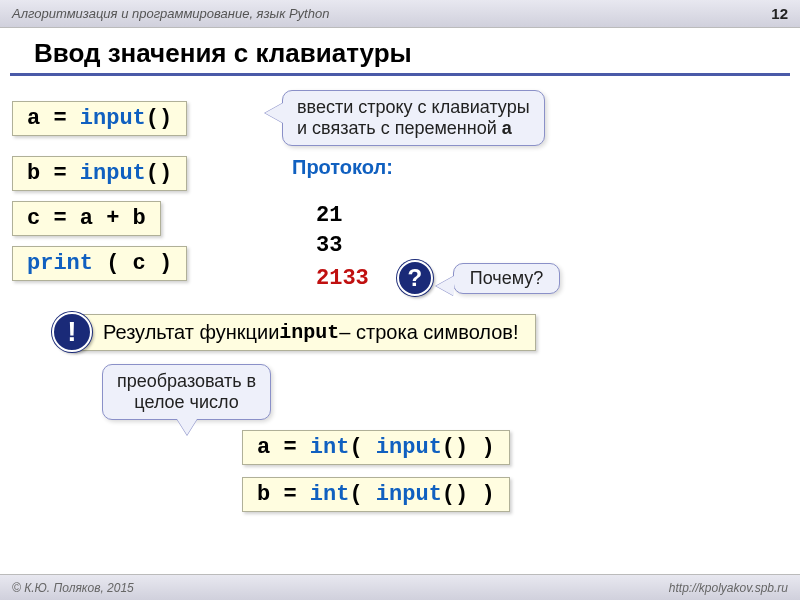 The image size is (800, 600). What do you see at coordinates (438, 246) in the screenshot?
I see `protocol-value-2: 33` at bounding box center [438, 246].